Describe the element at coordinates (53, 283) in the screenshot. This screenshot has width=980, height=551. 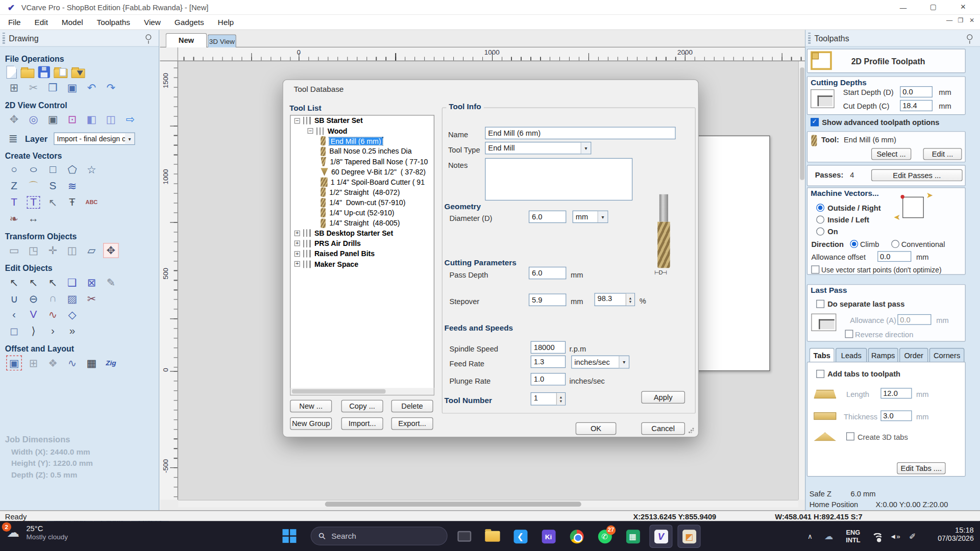
I see `interactive-move-icon: ↖` at that location.